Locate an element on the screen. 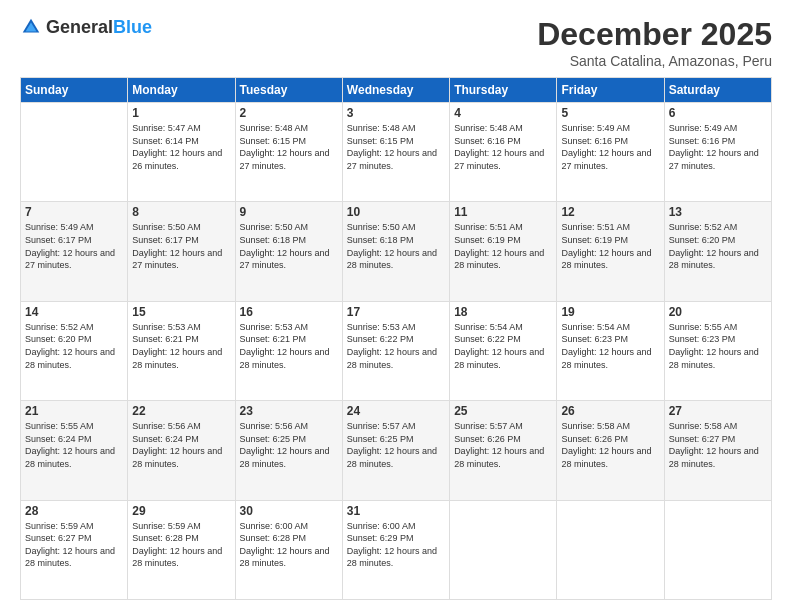 The image size is (792, 612). day-info: Sunrise: 5:57 AM Sunset: 6:26 PM Dayligh… is located at coordinates (503, 445).